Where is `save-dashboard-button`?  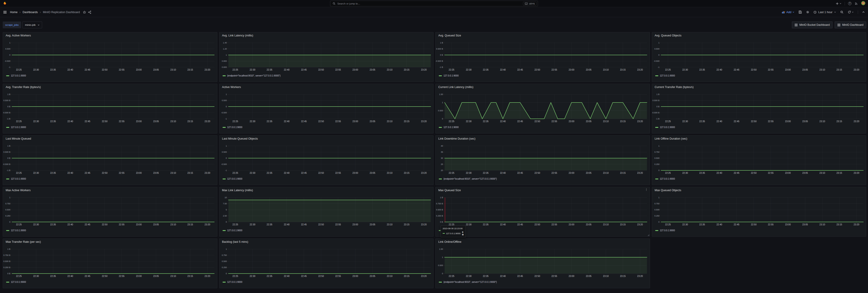
save-dashboard-button is located at coordinates (800, 12).